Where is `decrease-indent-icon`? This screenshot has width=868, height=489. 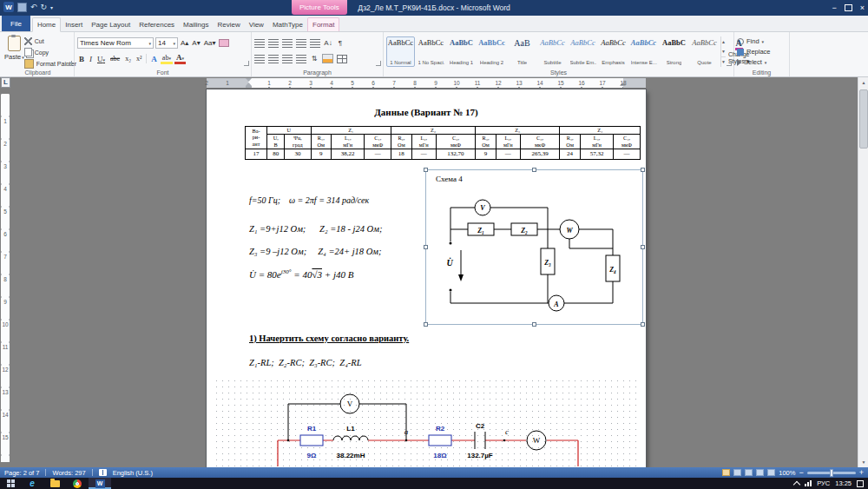 decrease-indent-icon is located at coordinates (301, 43).